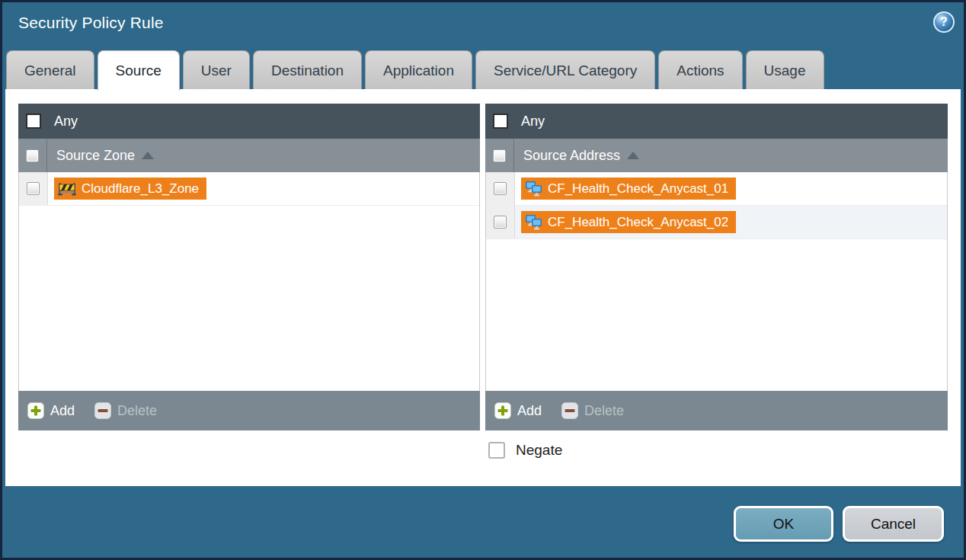  What do you see at coordinates (716, 155) in the screenshot?
I see `source-address-column-header: Source Address` at bounding box center [716, 155].